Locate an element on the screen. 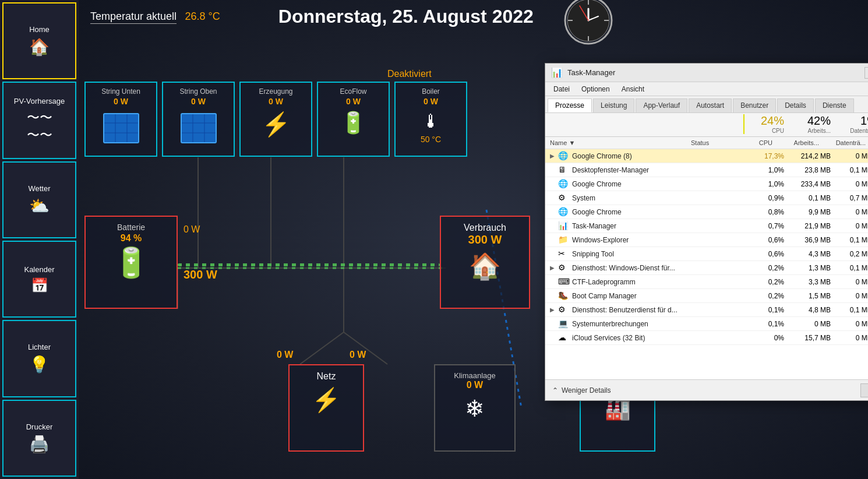 This screenshot has height=479, width=868. task-end-button: Task beenden is located at coordinates (865, 390).